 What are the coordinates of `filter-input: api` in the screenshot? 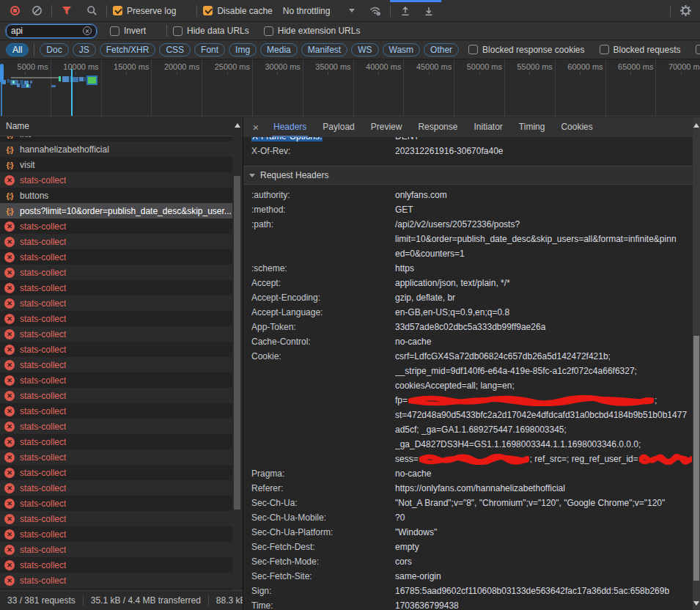 It's located at (51, 31).